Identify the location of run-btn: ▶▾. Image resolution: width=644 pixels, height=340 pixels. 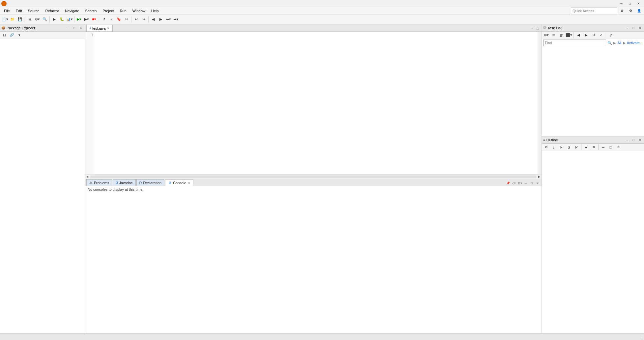
(79, 19).